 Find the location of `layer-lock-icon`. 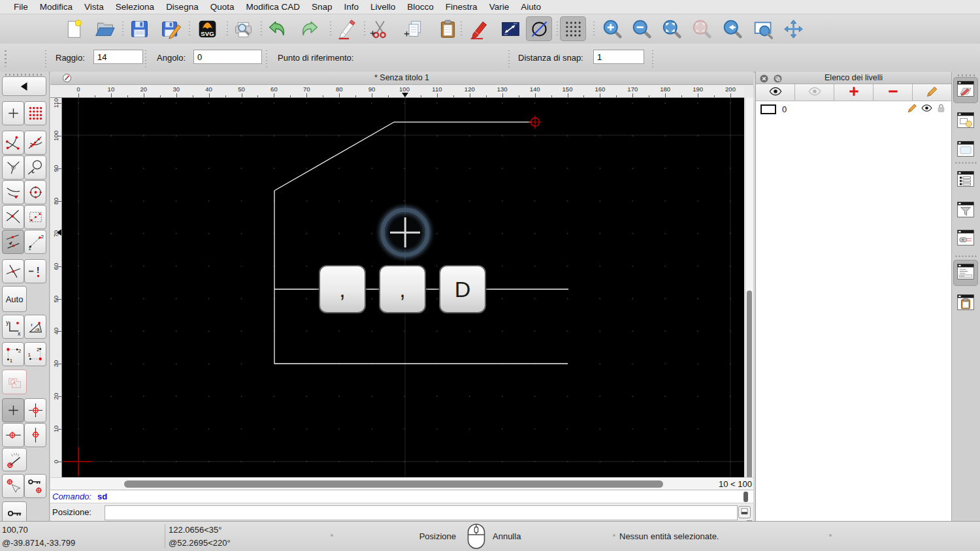

layer-lock-icon is located at coordinates (939, 110).